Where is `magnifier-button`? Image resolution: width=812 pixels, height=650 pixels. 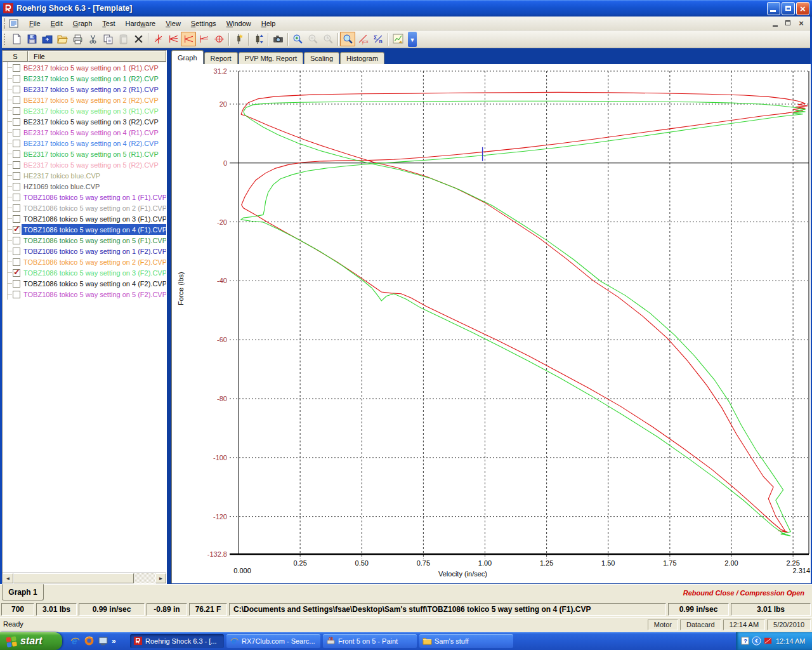
magnifier-button is located at coordinates (348, 39).